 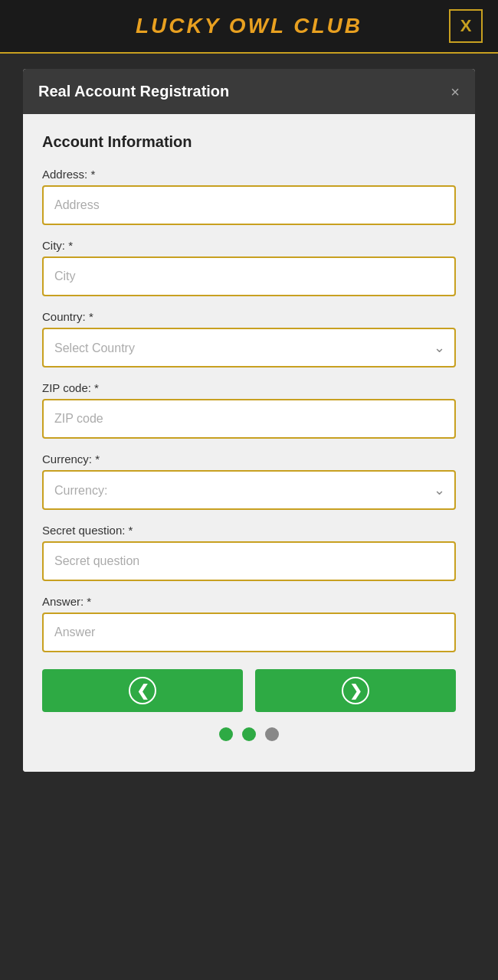 I want to click on address-label: Address: *, so click(x=249, y=175).